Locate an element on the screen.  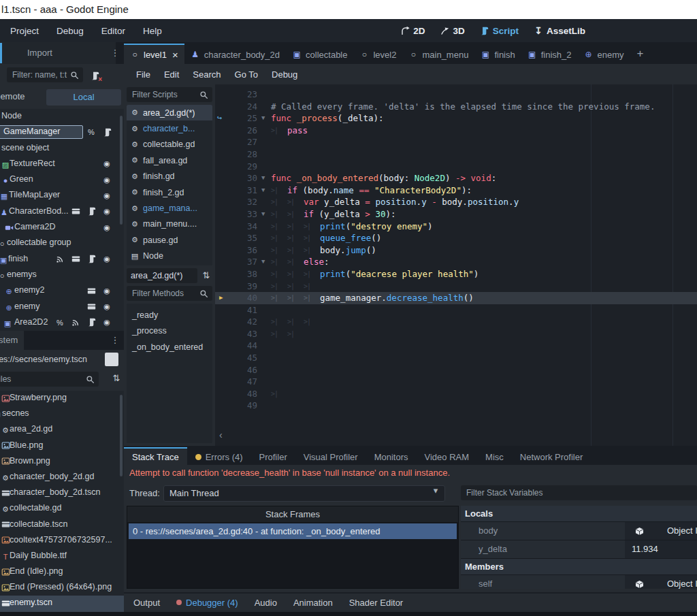
code-line-38: 38>|>|>|print("deacrese player health") is located at coordinates (456, 274).